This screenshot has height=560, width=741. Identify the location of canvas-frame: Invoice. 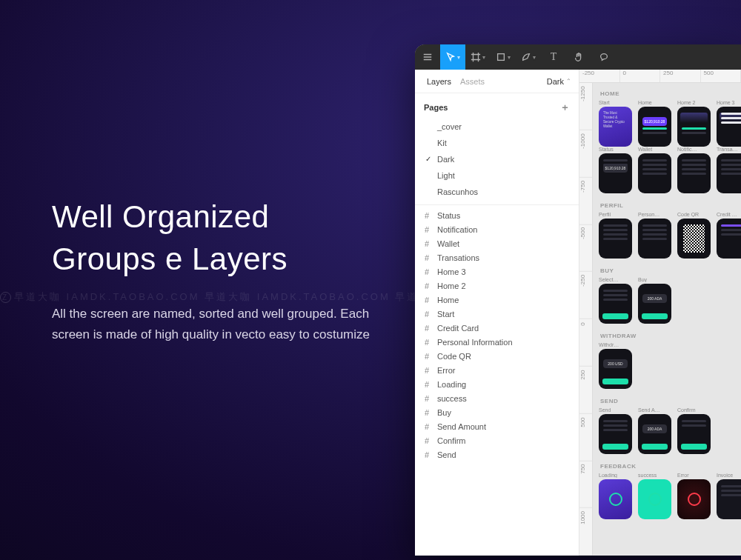
(729, 496).